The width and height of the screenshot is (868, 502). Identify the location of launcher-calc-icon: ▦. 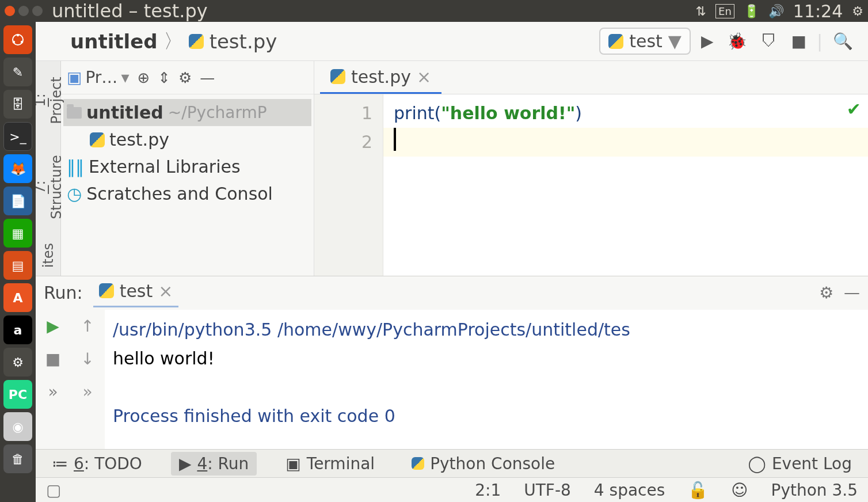
(18, 233).